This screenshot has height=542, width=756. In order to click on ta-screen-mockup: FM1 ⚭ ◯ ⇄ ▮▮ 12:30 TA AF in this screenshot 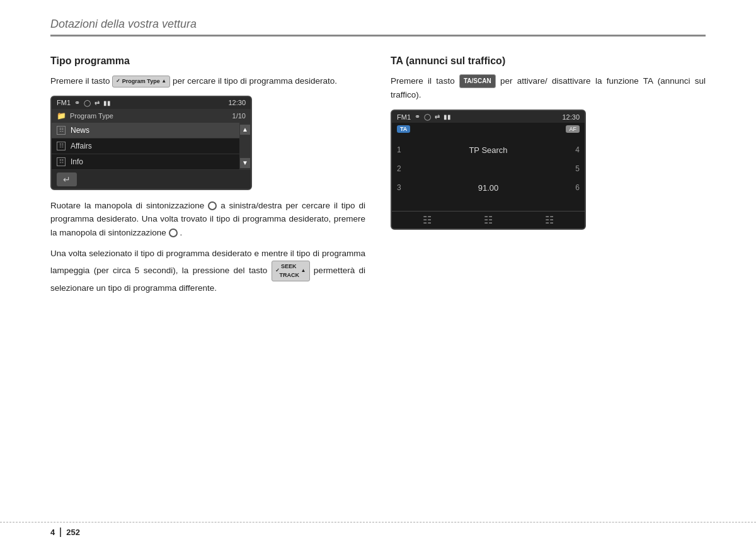, I will do `click(488, 170)`.